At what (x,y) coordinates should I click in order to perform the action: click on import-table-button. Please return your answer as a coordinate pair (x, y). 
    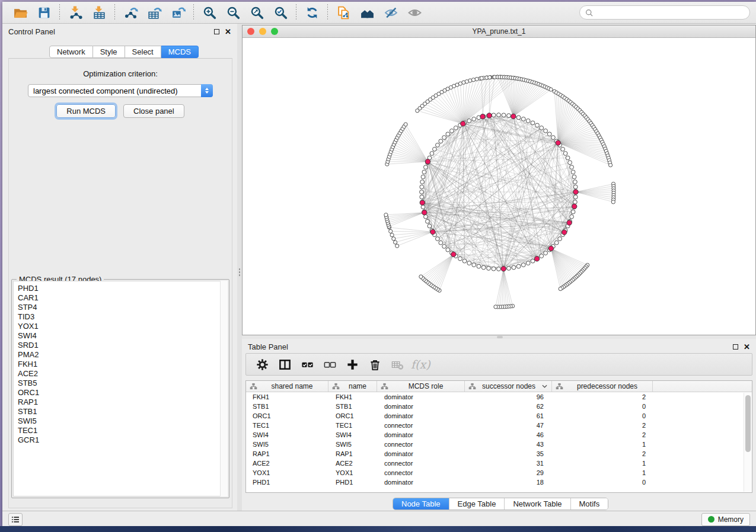
    Looking at the image, I should click on (99, 12).